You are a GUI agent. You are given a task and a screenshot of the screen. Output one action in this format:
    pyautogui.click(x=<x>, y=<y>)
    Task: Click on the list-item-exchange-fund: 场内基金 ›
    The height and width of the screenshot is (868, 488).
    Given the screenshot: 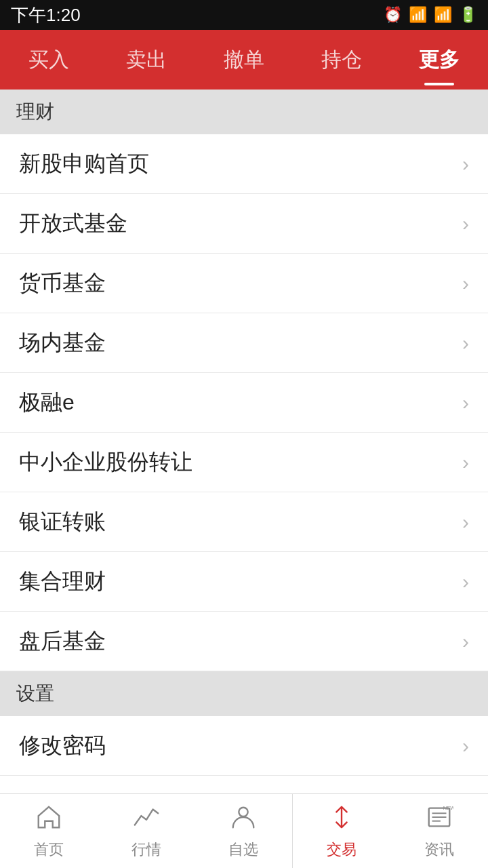 What is the action you would take?
    pyautogui.click(x=244, y=343)
    